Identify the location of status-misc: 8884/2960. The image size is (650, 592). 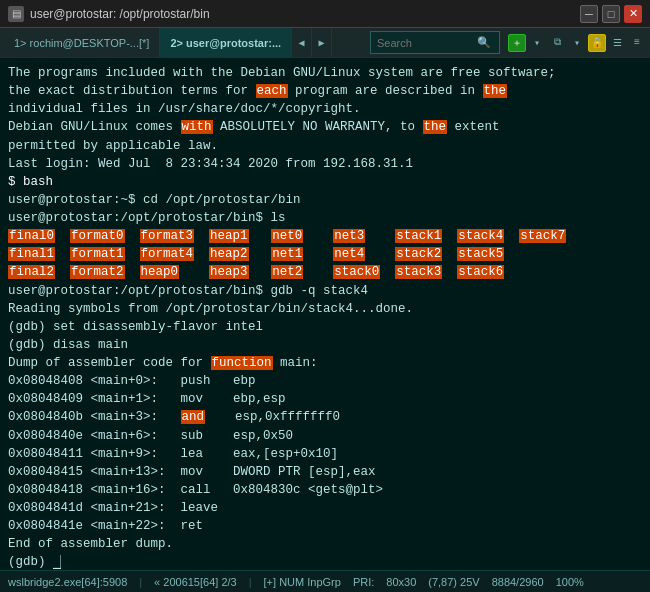
(518, 582).